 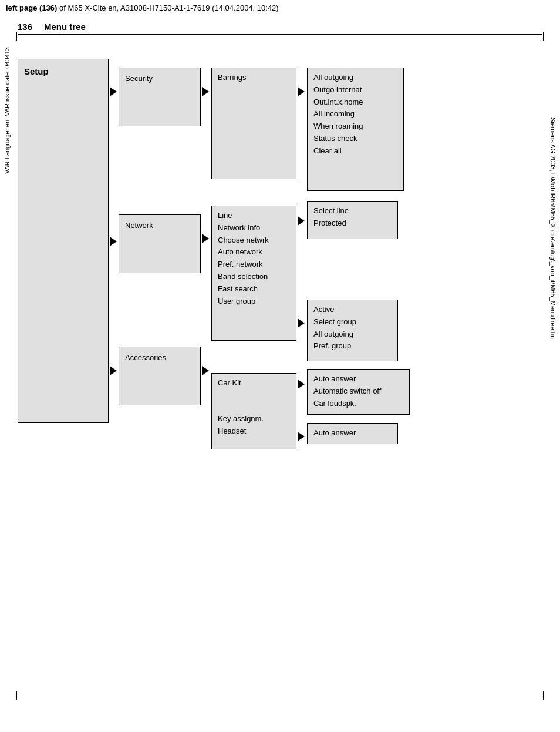 What do you see at coordinates (65, 27) in the screenshot?
I see `page-title: Menu tree` at bounding box center [65, 27].